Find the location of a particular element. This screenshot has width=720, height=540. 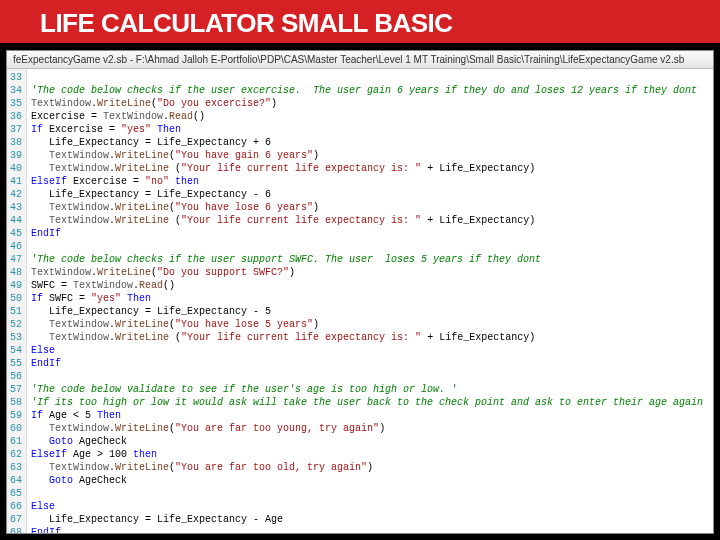

line-number: 40 is located at coordinates (16, 168).